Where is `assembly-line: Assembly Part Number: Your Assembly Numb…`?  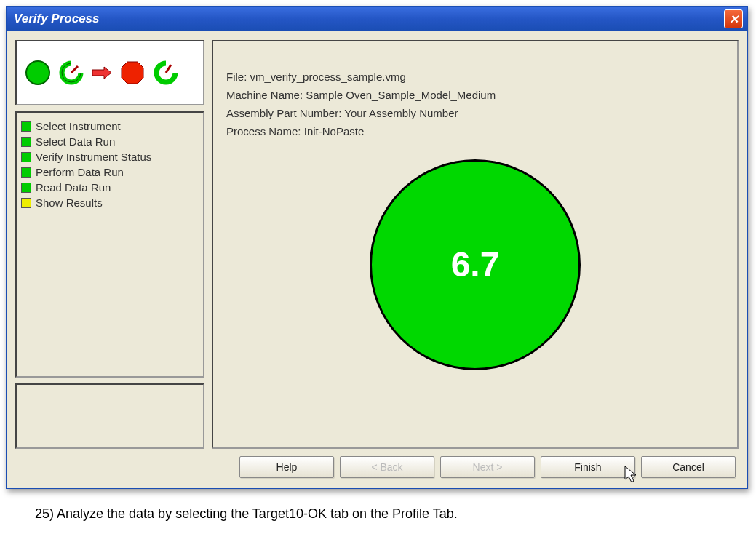
assembly-line: Assembly Part Number: Your Assembly Numb… is located at coordinates (475, 113).